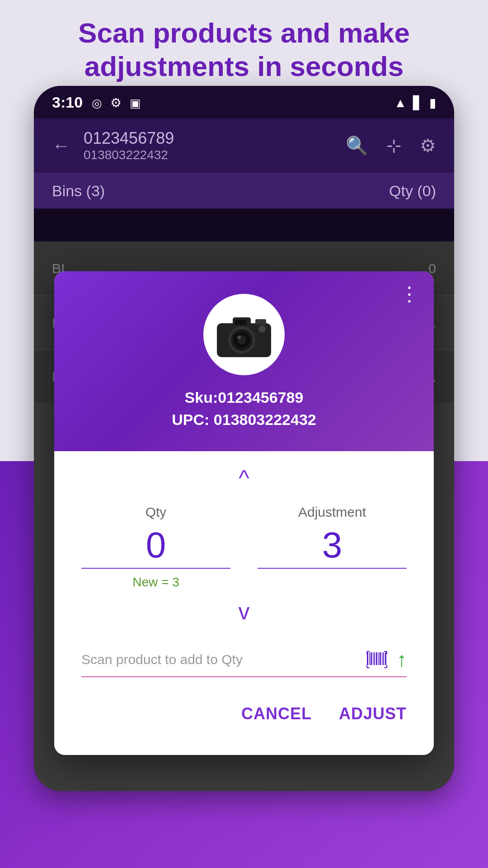 The width and height of the screenshot is (488, 868). Describe the element at coordinates (156, 548) in the screenshot. I see `qty-value: 0` at that location.